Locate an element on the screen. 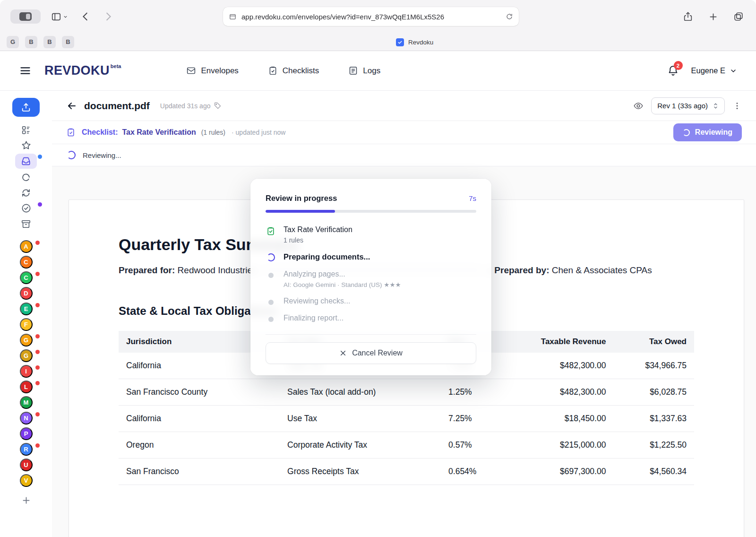 The height and width of the screenshot is (537, 756). table-cell: Oregon is located at coordinates (199, 445).